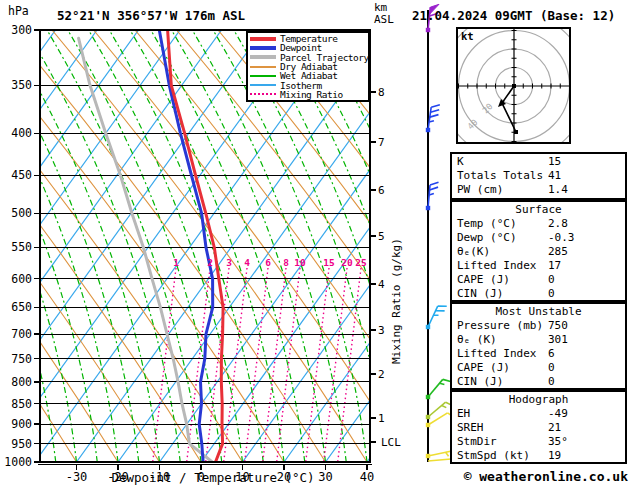 This screenshot has width=629, height=486. I want to click on info-row-value: 17, so click(554, 266).